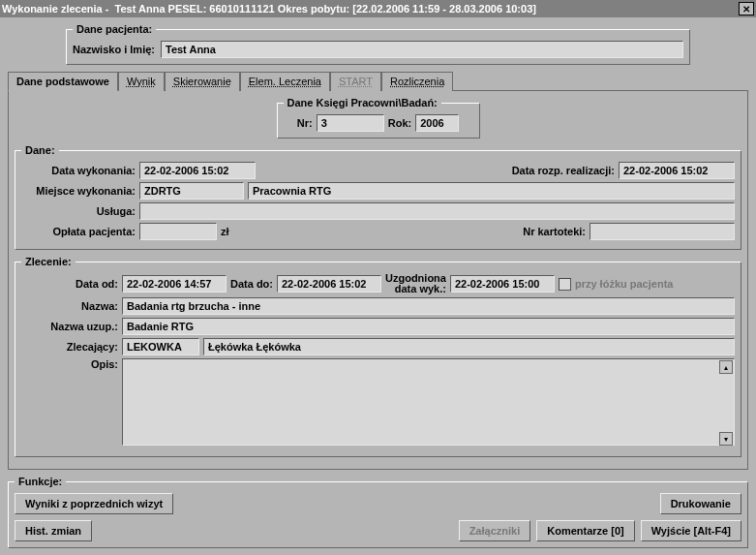 This screenshot has height=555, width=756. I want to click on kartoteki-field, so click(662, 231).